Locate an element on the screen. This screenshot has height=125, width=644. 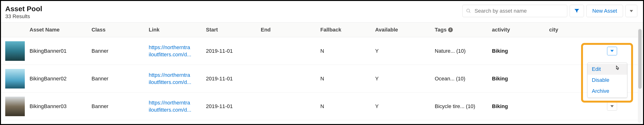
col-end: End is located at coordinates (290, 30).